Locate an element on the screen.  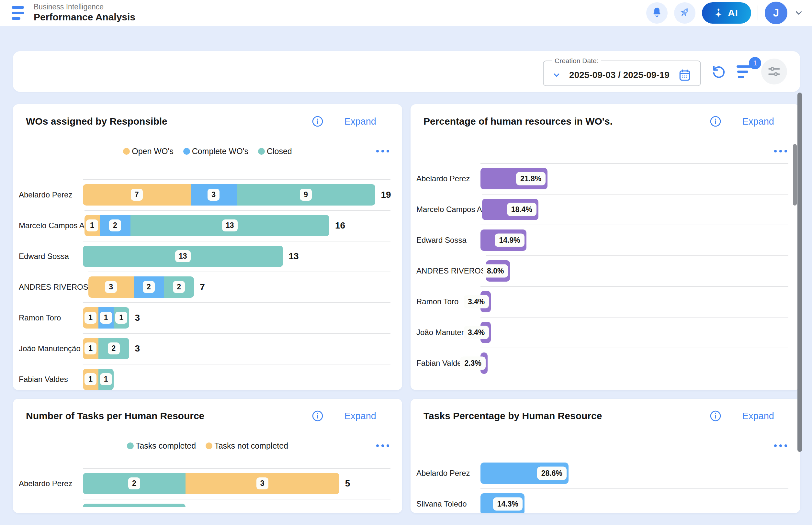
legend-row: Tasks completedTasks not completed is located at coordinates (207, 446).